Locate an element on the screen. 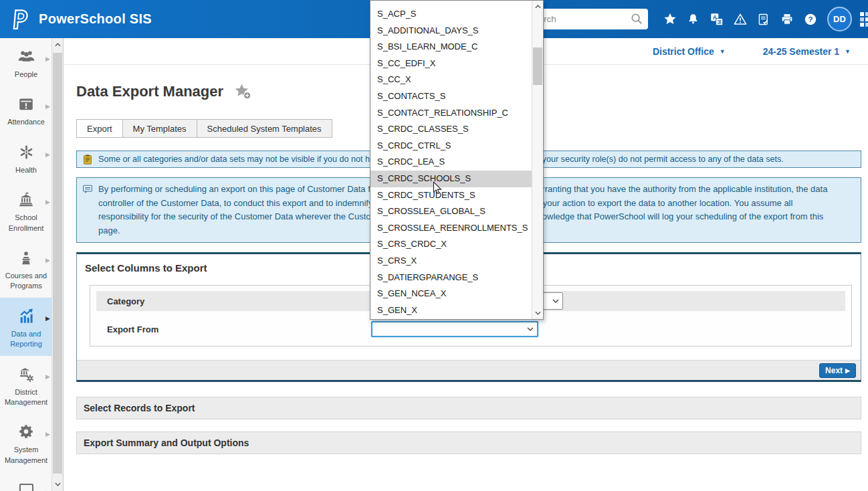 This screenshot has width=868, height=491. app-switcher-icon is located at coordinates (863, 19).